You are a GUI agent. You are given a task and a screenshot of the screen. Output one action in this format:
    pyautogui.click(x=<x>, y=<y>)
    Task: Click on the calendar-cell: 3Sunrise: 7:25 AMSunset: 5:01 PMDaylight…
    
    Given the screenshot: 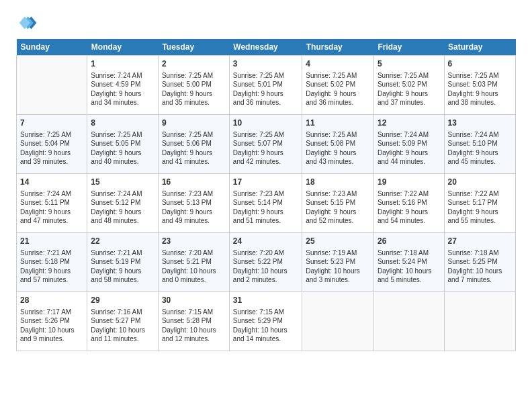 What is the action you would take?
    pyautogui.click(x=265, y=85)
    